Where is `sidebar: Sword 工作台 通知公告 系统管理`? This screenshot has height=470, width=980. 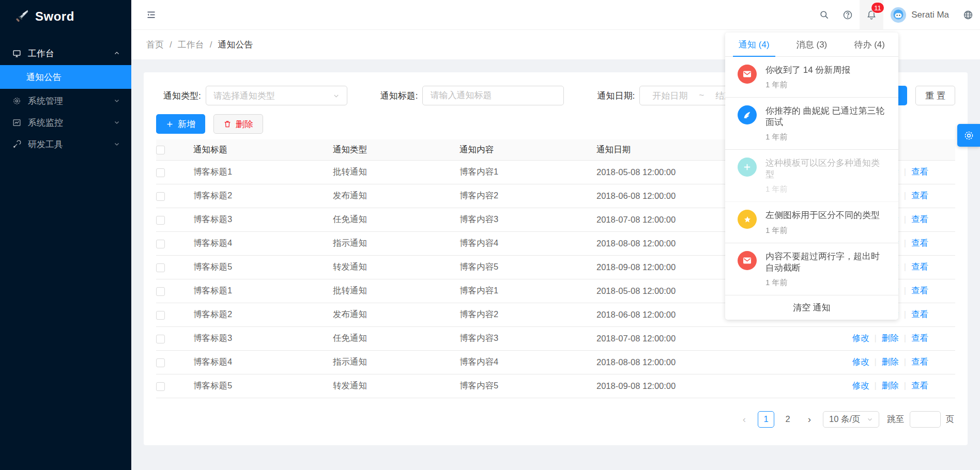
sidebar: Sword 工作台 通知公告 系统管理 is located at coordinates (66, 235).